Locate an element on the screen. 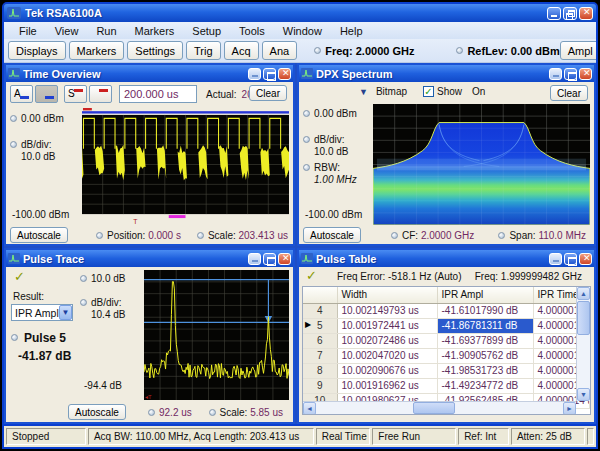 The height and width of the screenshot is (451, 600). menu-tools: Tools is located at coordinates (252, 31).